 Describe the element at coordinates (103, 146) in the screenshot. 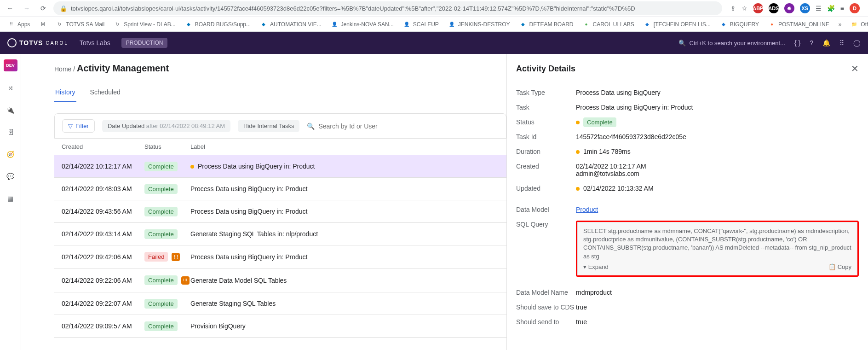

I see `col-created: Created` at that location.